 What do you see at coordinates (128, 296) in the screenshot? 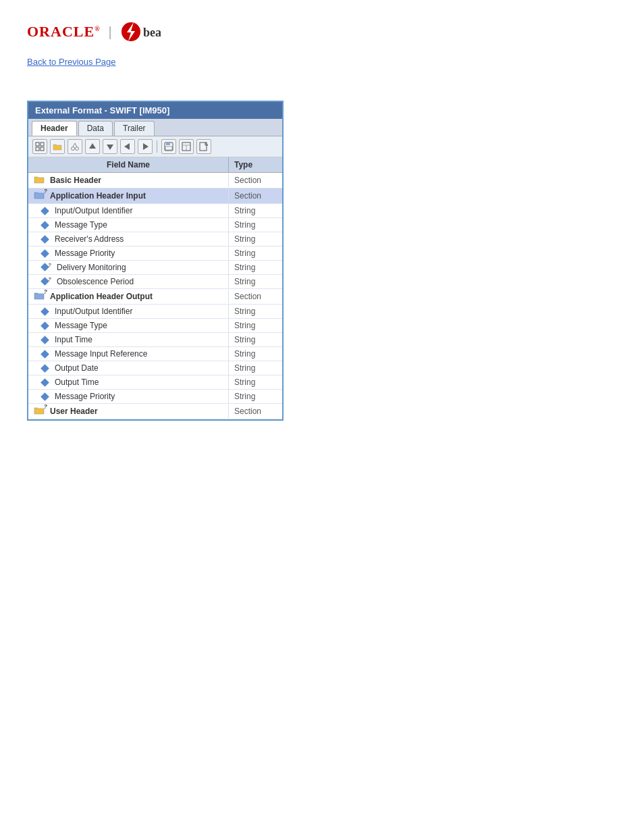
I see `row-field: ? Application Header Output` at bounding box center [128, 296].